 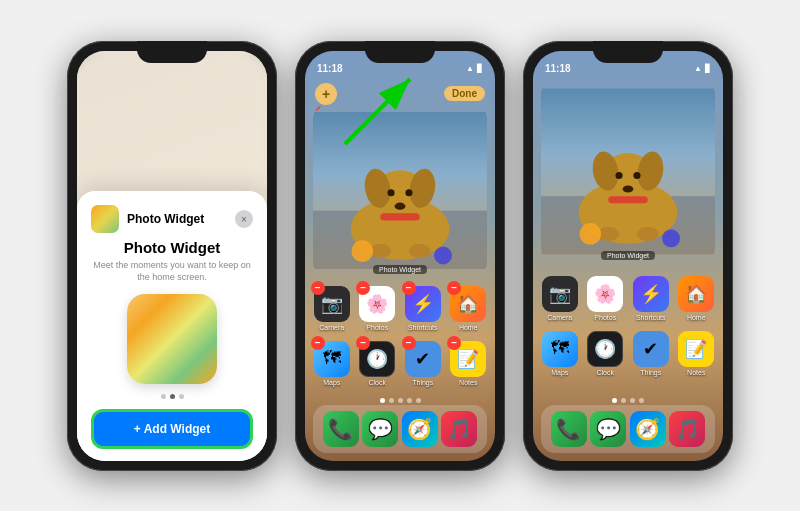 I want to click on app-maps-2: − 🗺 Maps, so click(x=332, y=364).